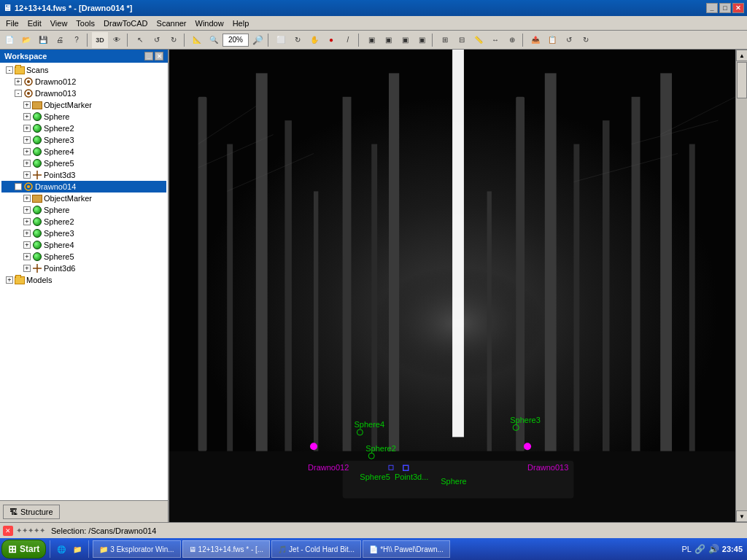 The width and height of the screenshot is (747, 560). Describe the element at coordinates (388, 40) in the screenshot. I see `tb-copy2: ▣` at that location.